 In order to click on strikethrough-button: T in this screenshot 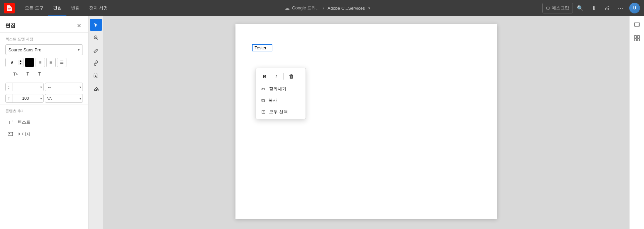, I will do `click(40, 74)`.